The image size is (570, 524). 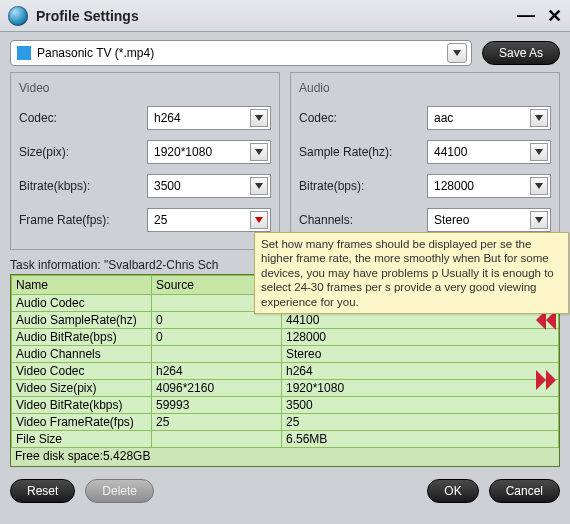 What do you see at coordinates (286, 388) in the screenshot?
I see `table-row: Video Size(pix)4096*21601920*1080` at bounding box center [286, 388].